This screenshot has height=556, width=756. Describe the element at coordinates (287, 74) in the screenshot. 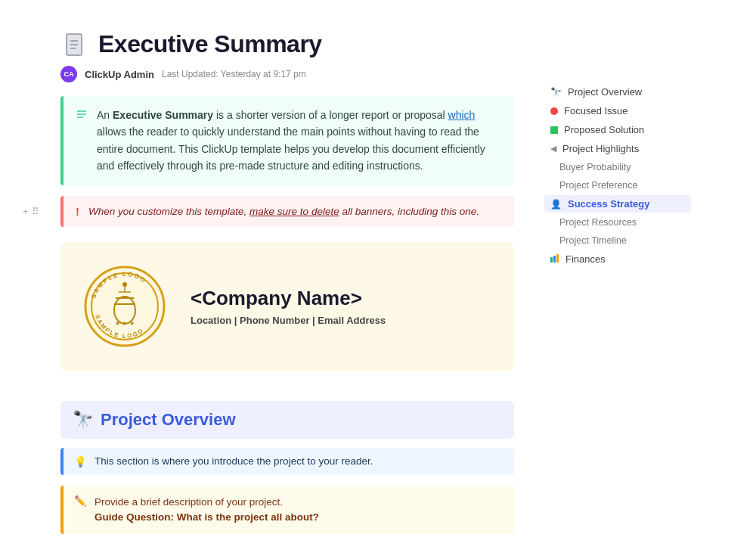

I see `meta-row: CA ClickUp Admin Last Updated: Yesterday…` at that location.